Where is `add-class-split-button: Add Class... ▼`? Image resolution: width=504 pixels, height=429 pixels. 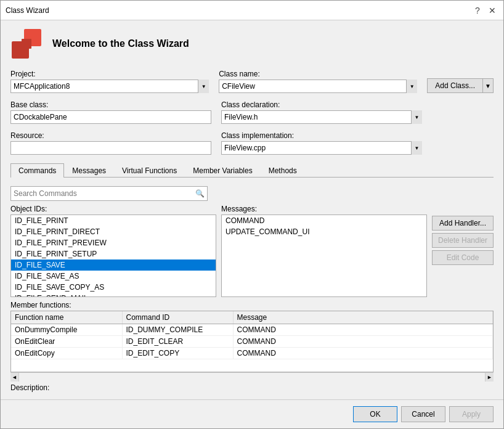
add-class-split-button: Add Class... ▼ is located at coordinates (460, 86).